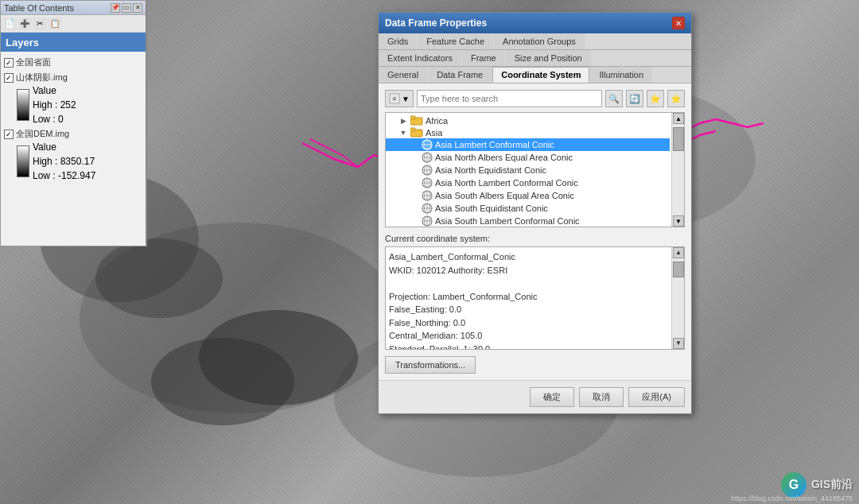 The width and height of the screenshot is (859, 504). What do you see at coordinates (534, 59) in the screenshot?
I see `dialog-tabs-row2: Extent Indicators Frame Size and Positio…` at bounding box center [534, 59].